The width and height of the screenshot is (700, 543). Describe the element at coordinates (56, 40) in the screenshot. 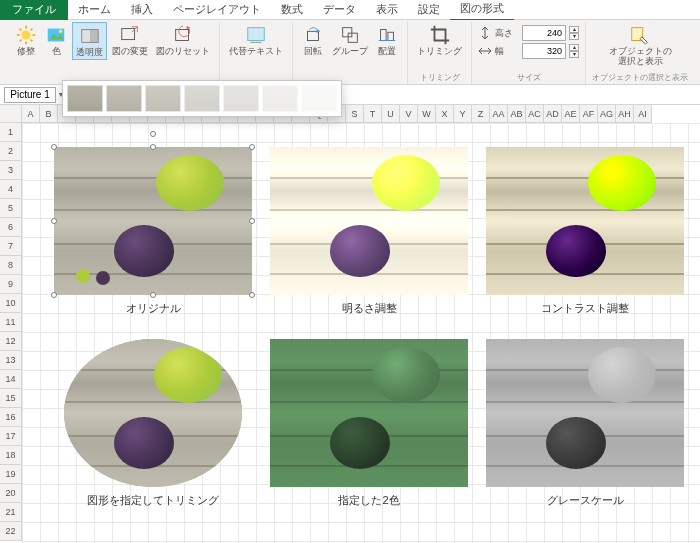

I see `color-button: 色` at that location.